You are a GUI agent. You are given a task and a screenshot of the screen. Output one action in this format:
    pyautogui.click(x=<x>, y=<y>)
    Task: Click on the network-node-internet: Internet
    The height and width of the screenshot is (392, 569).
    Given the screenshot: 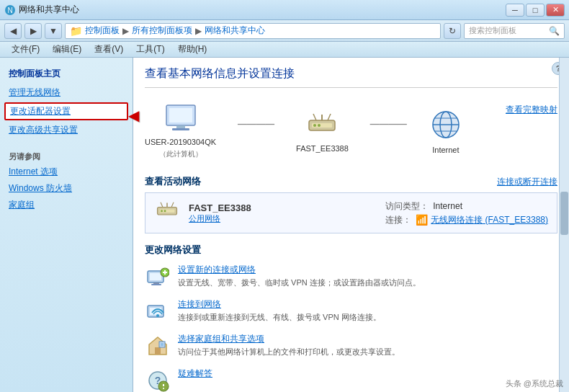 What is the action you would take?
    pyautogui.click(x=446, y=131)
    